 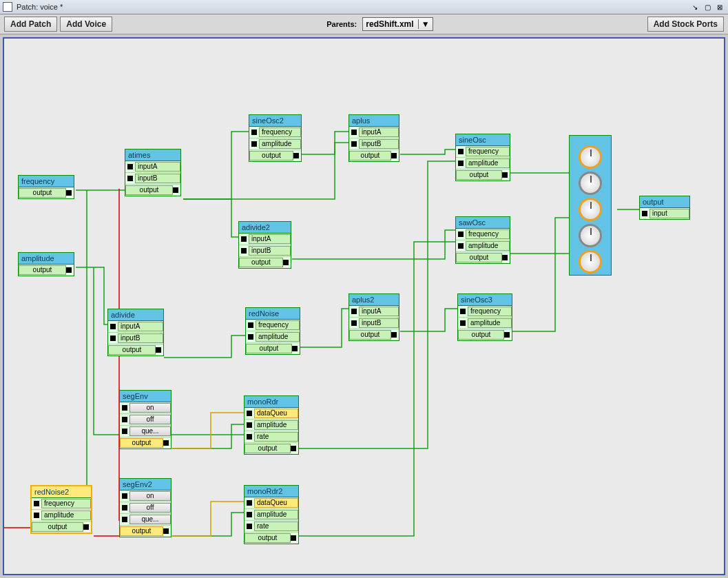 What do you see at coordinates (86, 24) in the screenshot?
I see `add-voice-button: Add Voice` at bounding box center [86, 24].